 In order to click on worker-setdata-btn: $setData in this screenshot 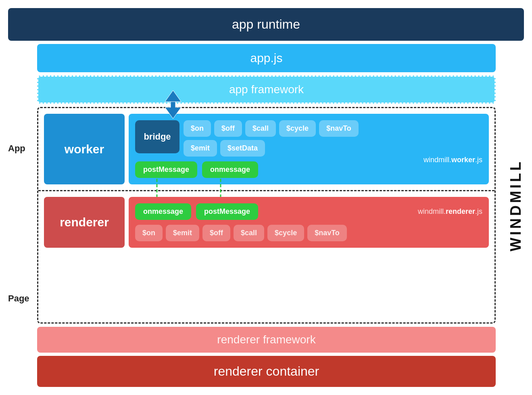, I will do `click(243, 148)`.